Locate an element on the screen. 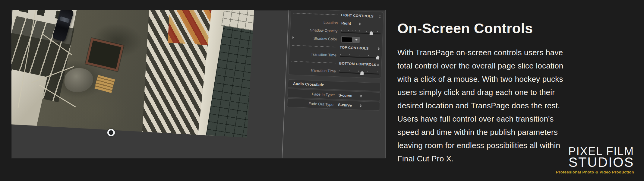 This screenshot has width=644, height=181. bottom-transition-slider is located at coordinates (359, 72).